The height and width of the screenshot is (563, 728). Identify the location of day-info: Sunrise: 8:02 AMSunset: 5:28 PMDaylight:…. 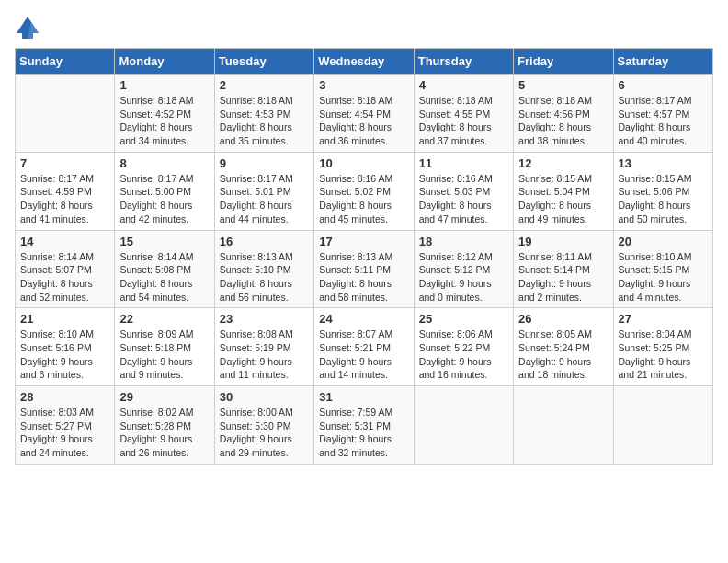
(164, 432).